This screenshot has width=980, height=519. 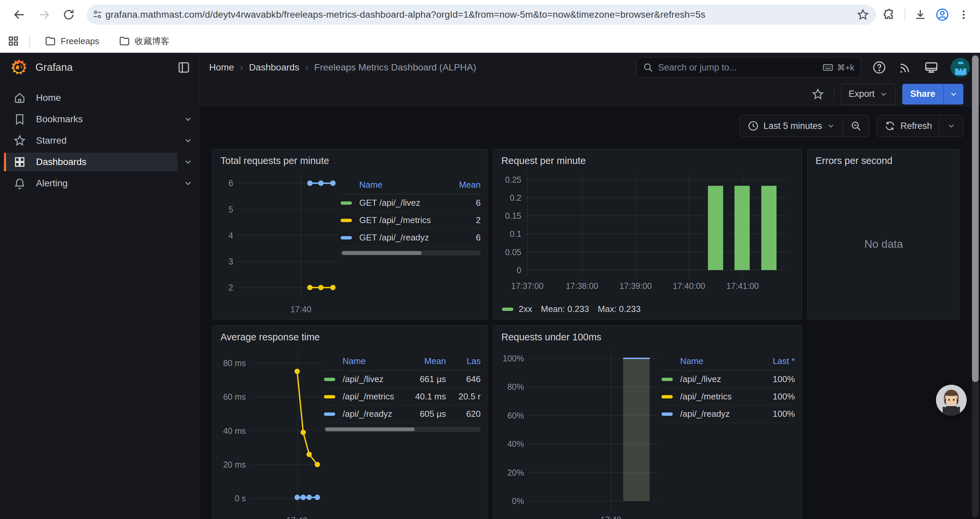 I want to click on help-button, so click(x=879, y=67).